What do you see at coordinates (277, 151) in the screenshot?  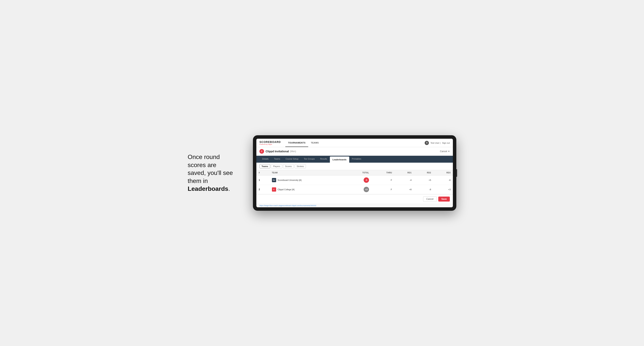 I see `tournament-title: Clippd Invitational` at bounding box center [277, 151].